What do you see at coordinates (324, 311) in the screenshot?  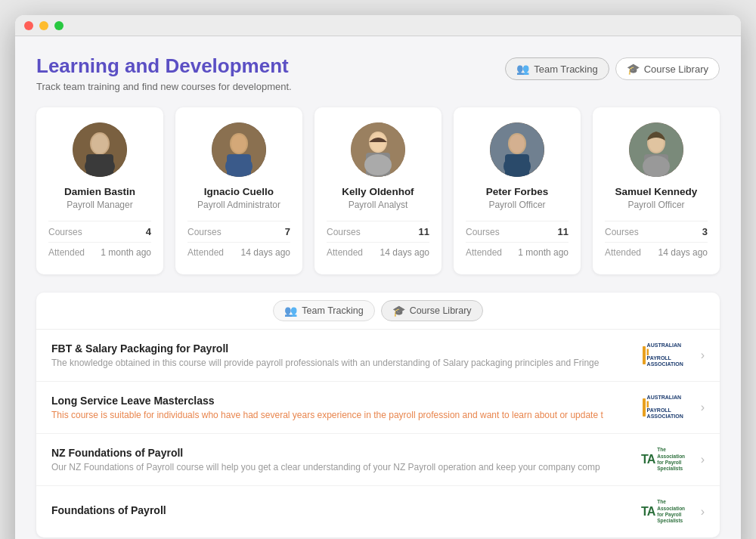 I see `bottom-tab-team-tracking: 👥 Team Tracking` at bounding box center [324, 311].